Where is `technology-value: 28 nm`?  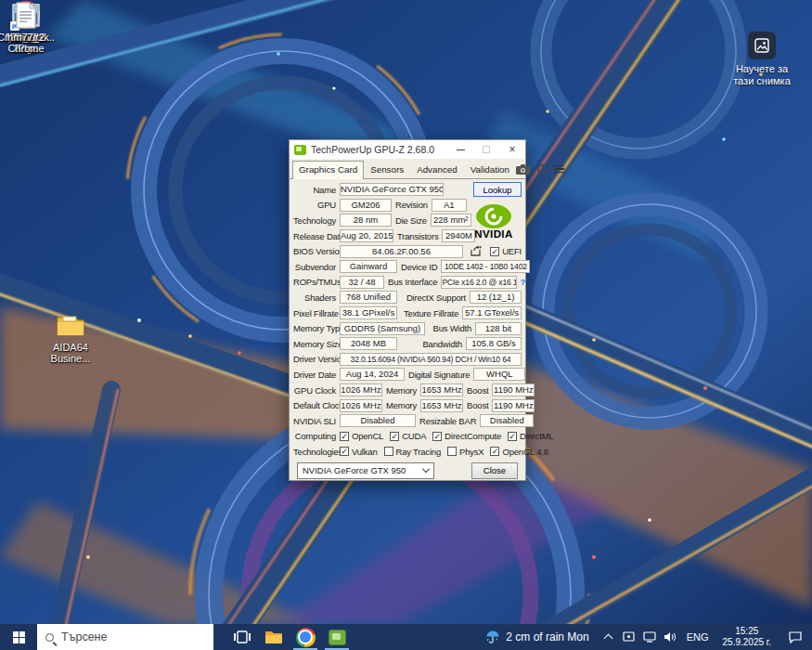 technology-value: 28 nm is located at coordinates (366, 220).